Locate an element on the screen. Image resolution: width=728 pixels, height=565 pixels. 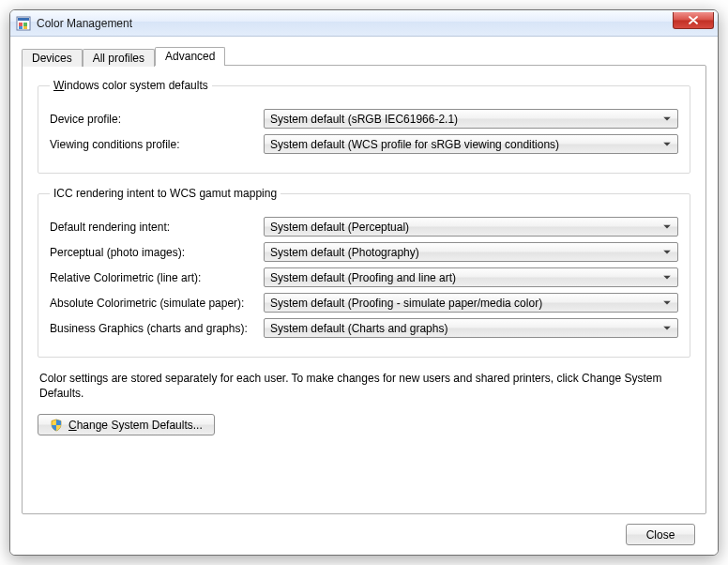
titlebar: Color Management is located at coordinates (364, 23).